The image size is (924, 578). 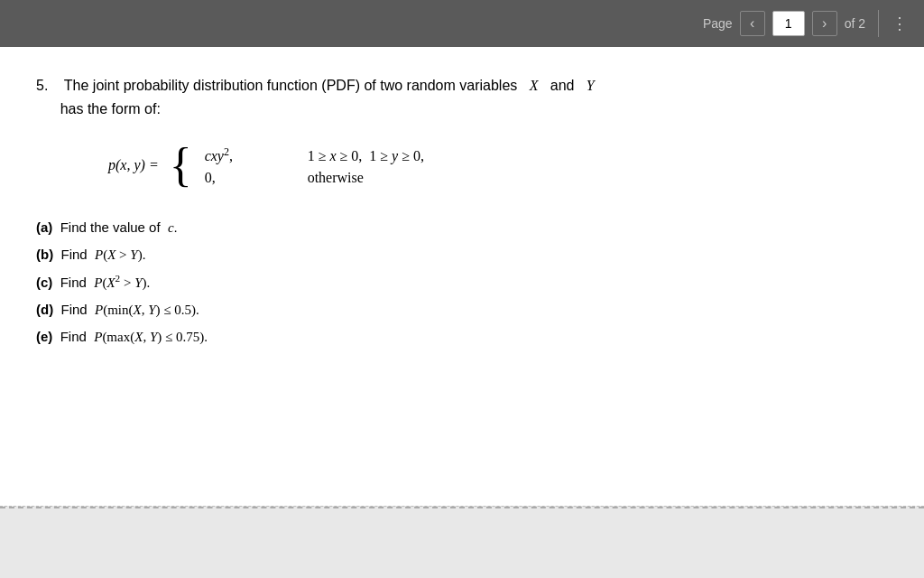 I want to click on var-x: X, so click(x=534, y=85).